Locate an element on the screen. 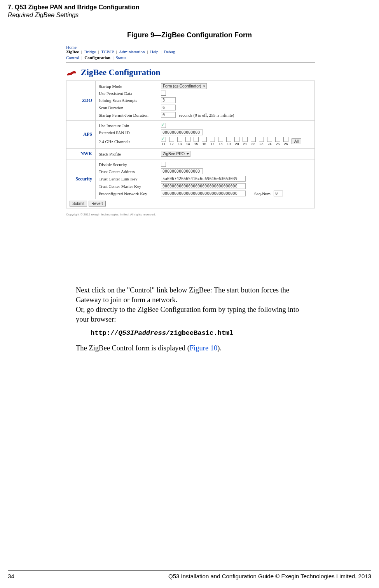  label-tc-master-key: Trust Center Master Key is located at coordinates (130, 186).